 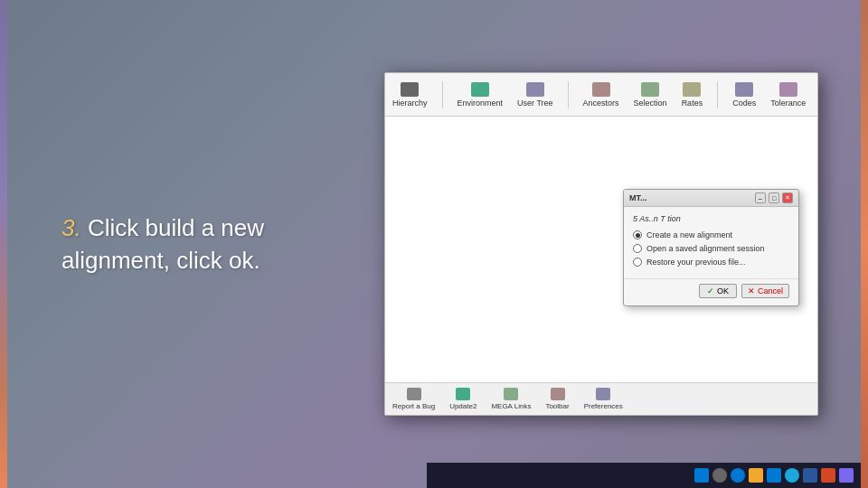 I want to click on ancestors-icon, so click(x=601, y=89).